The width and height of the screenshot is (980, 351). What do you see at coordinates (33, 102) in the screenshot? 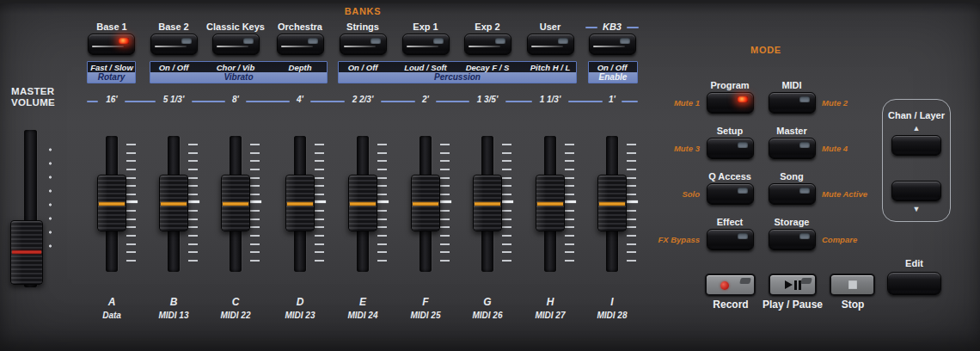
I see `master-volume-label-line2: VOLUME` at bounding box center [33, 102].